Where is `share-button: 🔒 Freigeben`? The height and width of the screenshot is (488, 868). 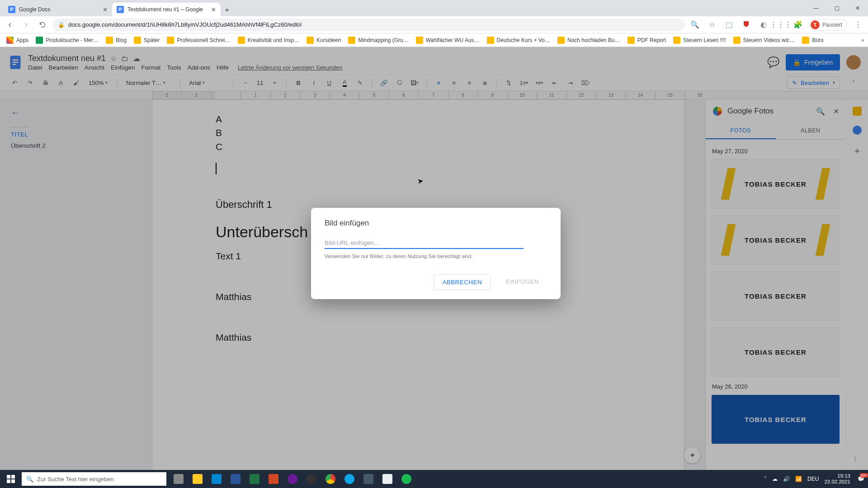 share-button: 🔒 Freigeben is located at coordinates (813, 62).